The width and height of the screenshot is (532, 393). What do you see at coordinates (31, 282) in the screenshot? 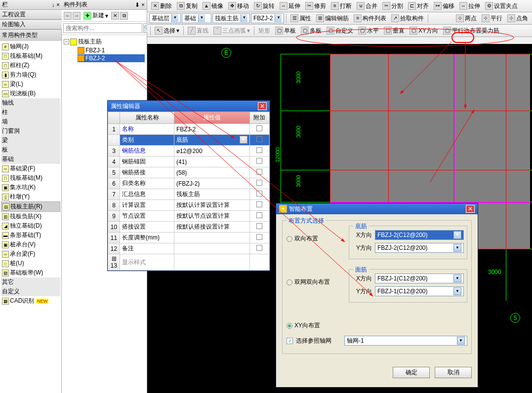
I see `tree-item: 其它` at bounding box center [31, 282].